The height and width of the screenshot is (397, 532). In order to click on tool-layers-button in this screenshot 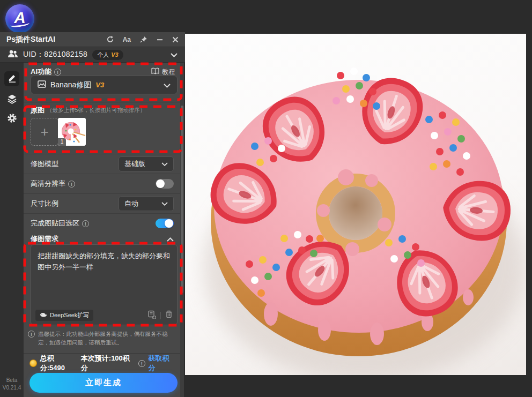, I will do `click(12, 100)`.